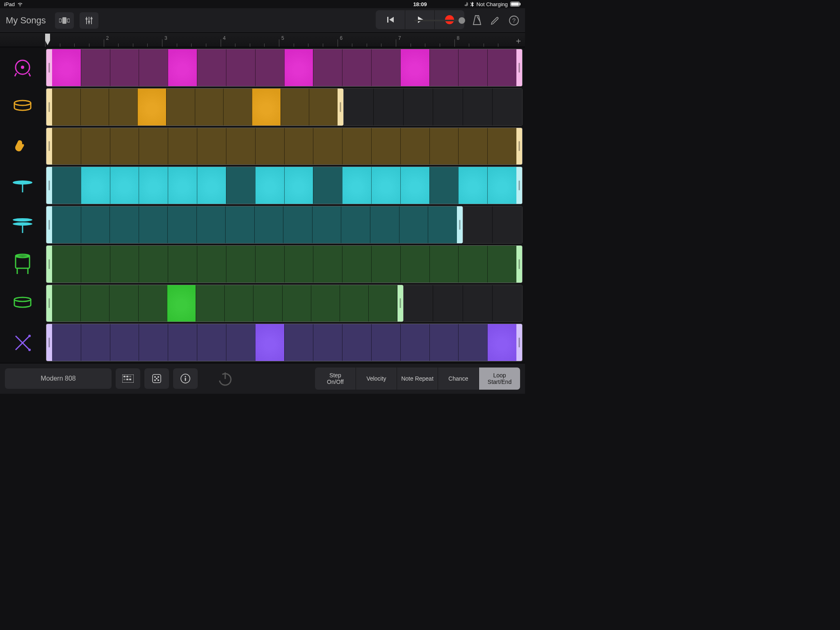 The width and height of the screenshot is (840, 630). Describe the element at coordinates (23, 225) in the screenshot. I see `instrument-hihat-open-icon` at that location.